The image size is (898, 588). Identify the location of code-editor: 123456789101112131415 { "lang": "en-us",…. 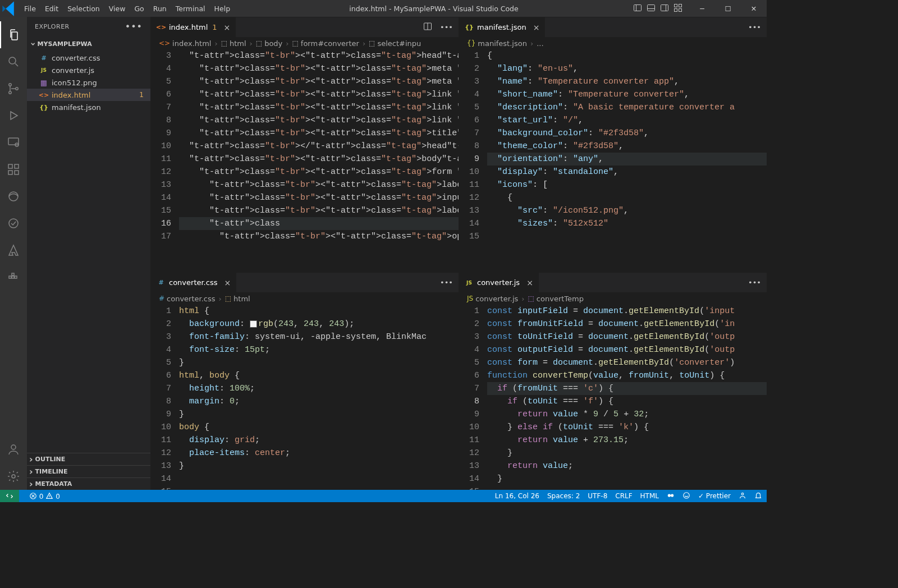
(613, 160).